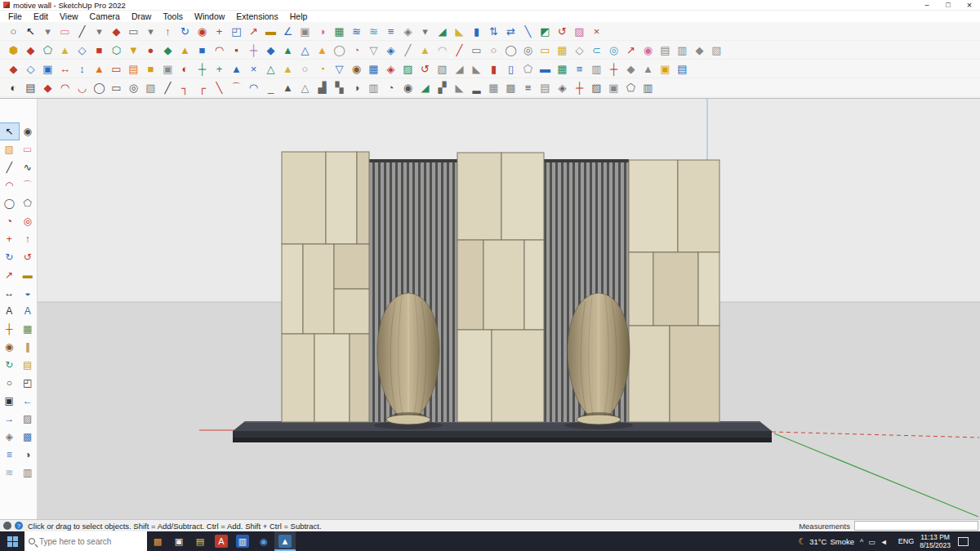 The width and height of the screenshot is (980, 551). Describe the element at coordinates (86, 541) in the screenshot. I see `taskbar-search` at that location.